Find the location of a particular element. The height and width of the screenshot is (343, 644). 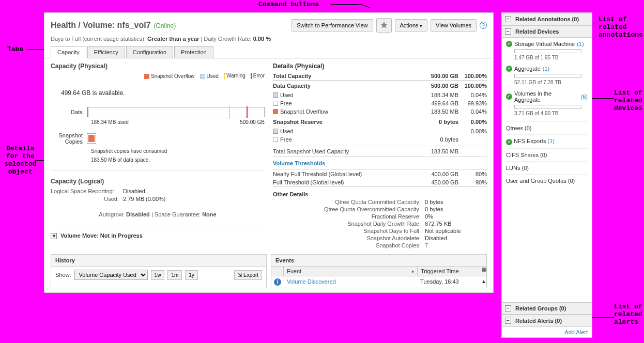

events-col-event: Event is located at coordinates (294, 271).